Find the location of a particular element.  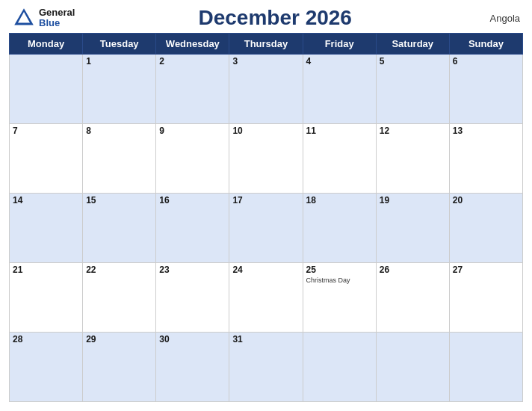

day-number: 28 is located at coordinates (46, 339).